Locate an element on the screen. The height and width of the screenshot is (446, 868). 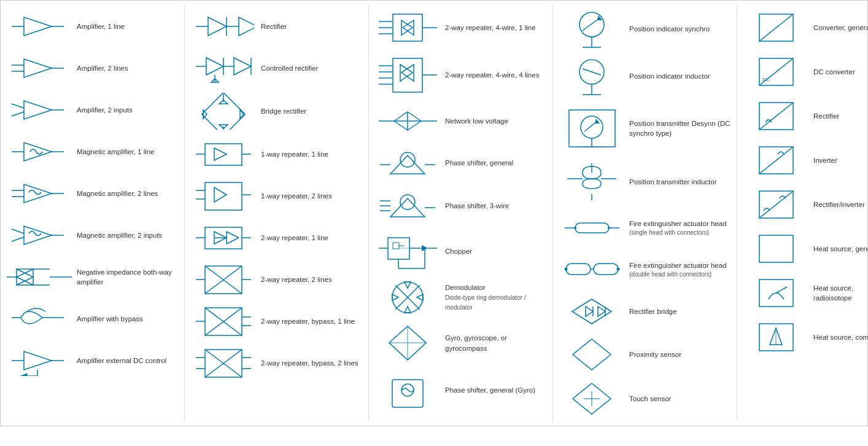
label-mag2: Magnetic amplifier, 2 lines is located at coordinates (126, 194).